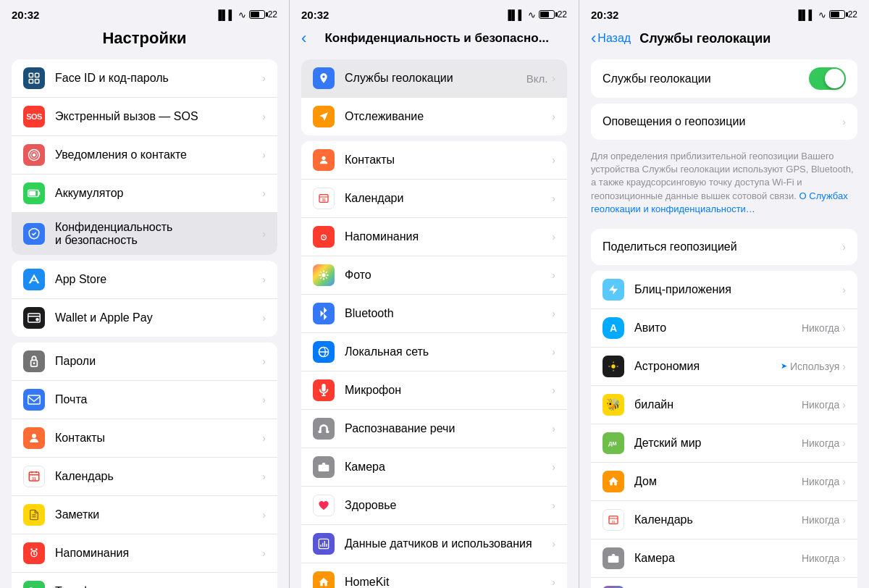  I want to click on chevron-passwords: ›, so click(264, 361).